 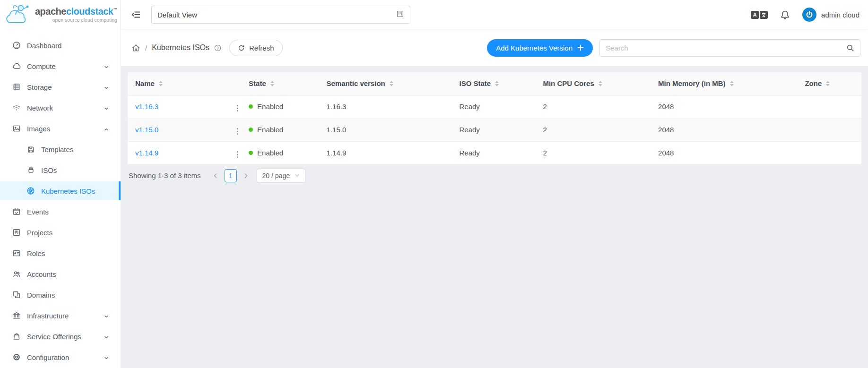 I want to click on shopping-bag-icon, so click(x=17, y=336).